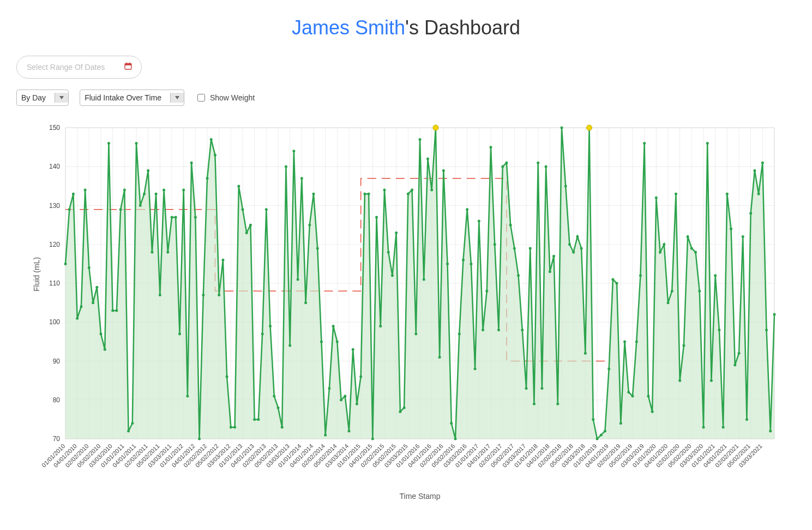 This screenshot has height=530, width=812. I want to click on metric-value: Fluid Intake Over Time, so click(123, 98).